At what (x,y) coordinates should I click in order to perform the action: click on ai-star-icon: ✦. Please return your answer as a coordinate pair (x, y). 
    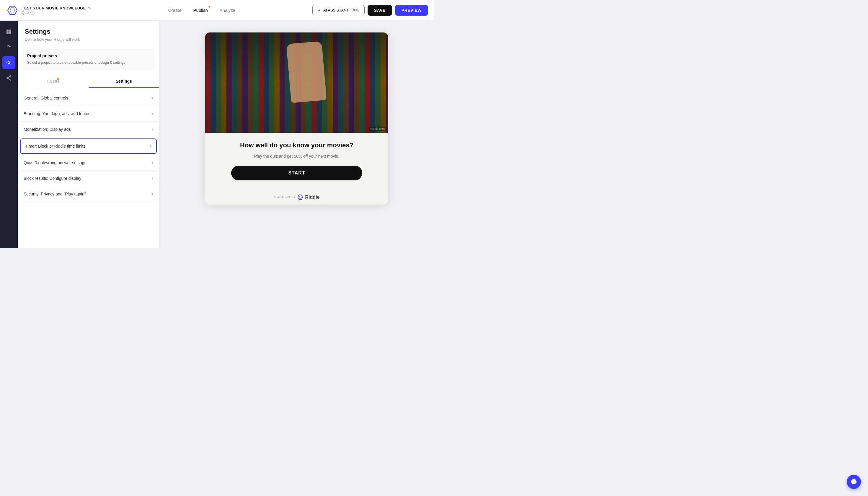
    Looking at the image, I should click on (319, 10).